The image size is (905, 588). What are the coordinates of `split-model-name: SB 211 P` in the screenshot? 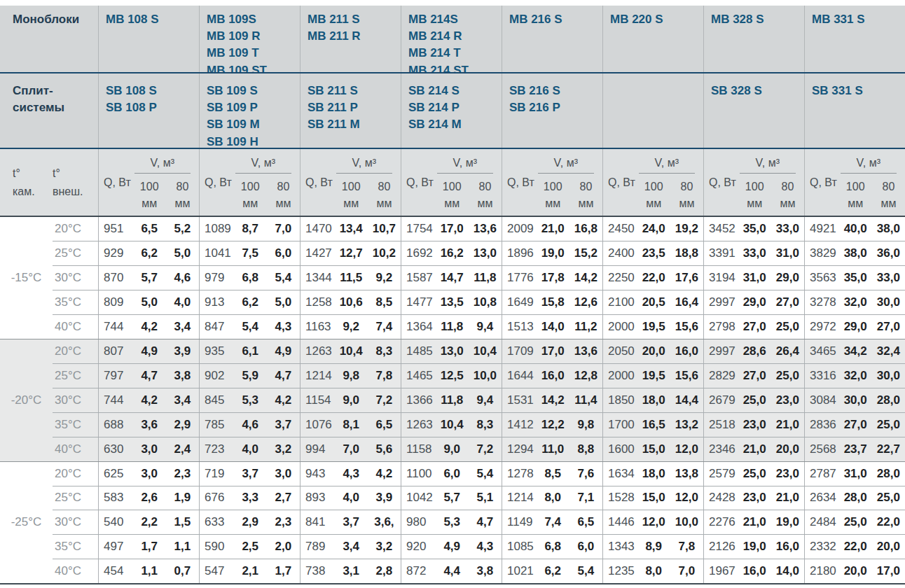 It's located at (354, 108).